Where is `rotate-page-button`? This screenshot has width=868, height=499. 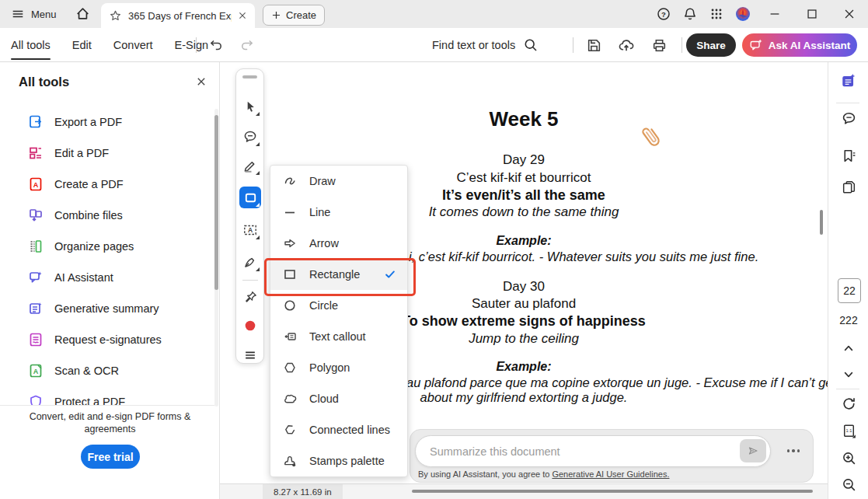 rotate-page-button is located at coordinates (849, 403).